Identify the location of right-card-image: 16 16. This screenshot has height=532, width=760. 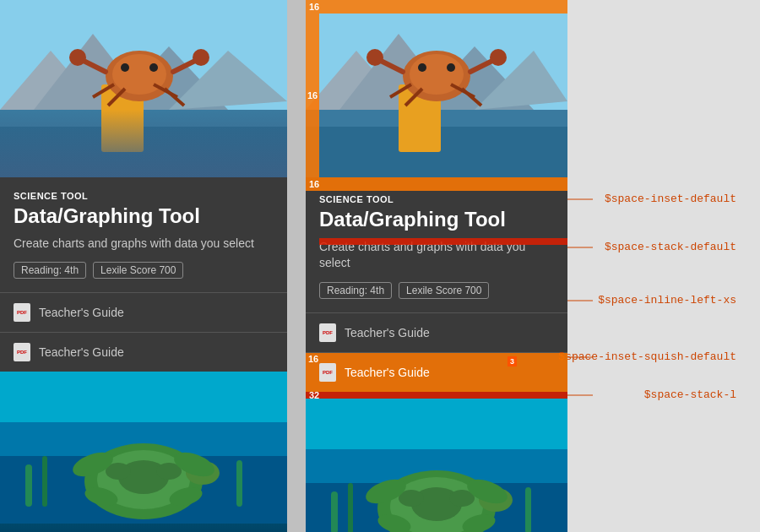
(437, 89).